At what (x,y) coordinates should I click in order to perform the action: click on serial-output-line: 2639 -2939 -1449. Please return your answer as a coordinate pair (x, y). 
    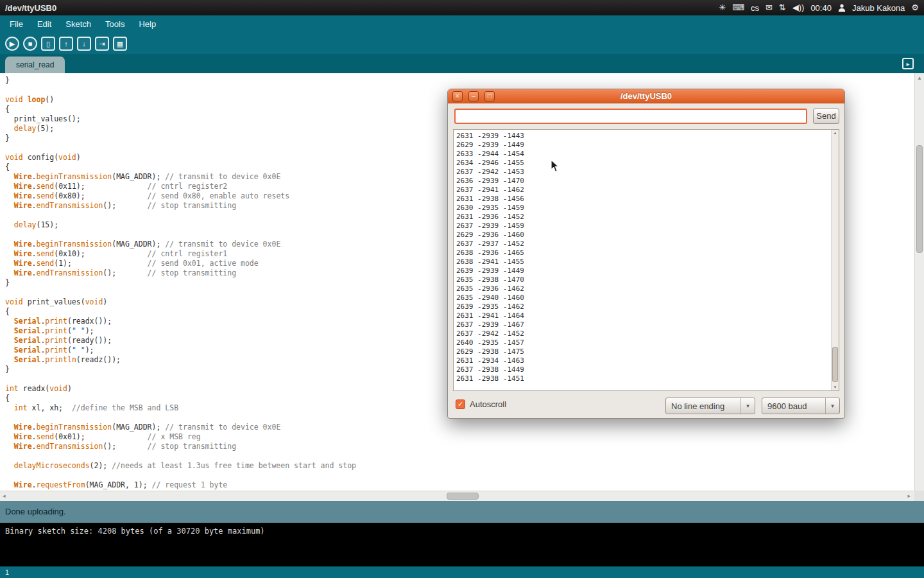
    Looking at the image, I should click on (643, 271).